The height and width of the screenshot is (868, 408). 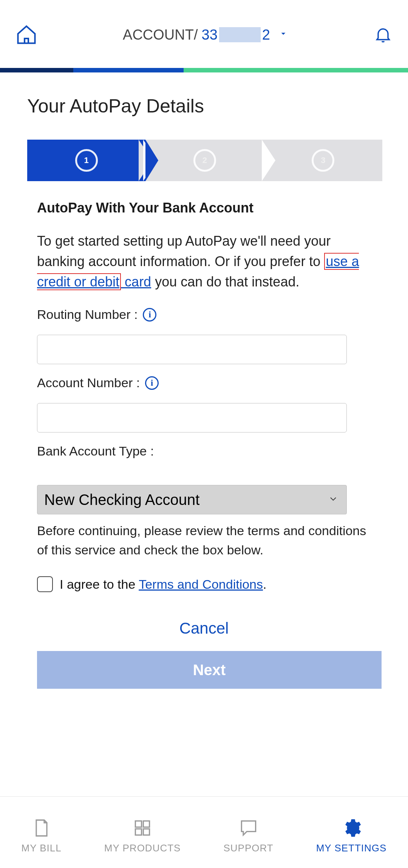 I want to click on cancel-button: Cancel, so click(x=204, y=628).